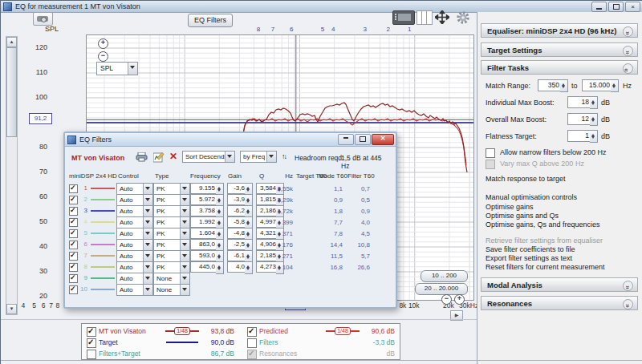 The width and height of the screenshot is (642, 364). I want to click on match-range-to-field: 15.000, so click(597, 85).